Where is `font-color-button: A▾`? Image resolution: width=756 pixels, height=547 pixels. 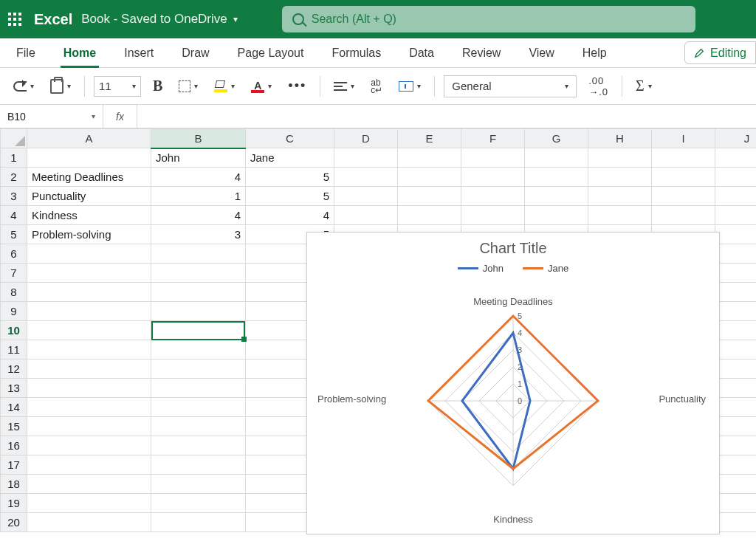
font-color-button: A▾ is located at coordinates (261, 86).